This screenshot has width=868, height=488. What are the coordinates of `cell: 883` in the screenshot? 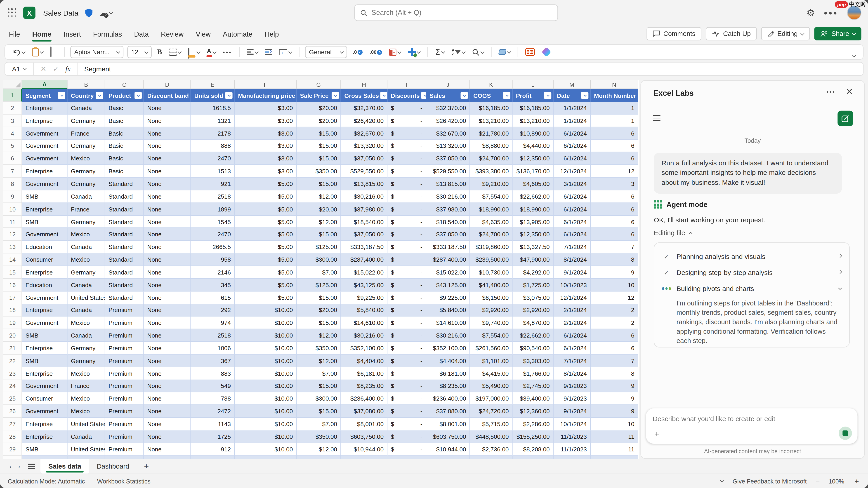 It's located at (213, 373).